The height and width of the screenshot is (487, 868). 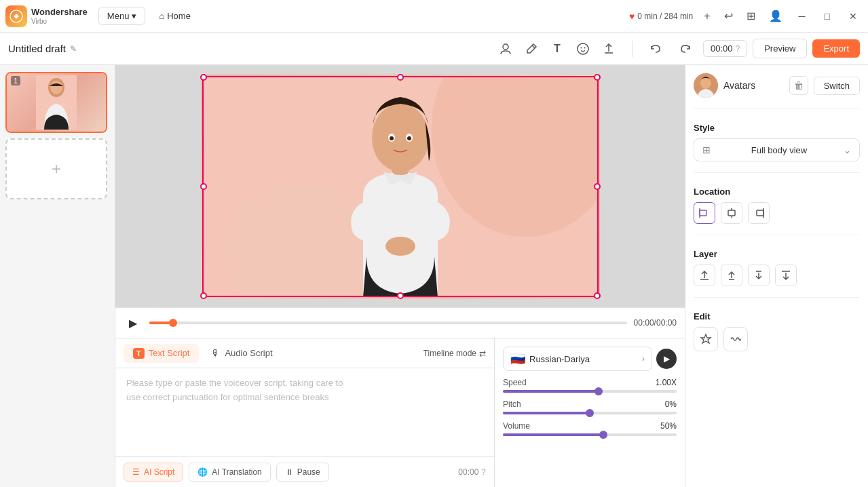 What do you see at coordinates (776, 203) in the screenshot?
I see `location-section: Location` at bounding box center [776, 203].